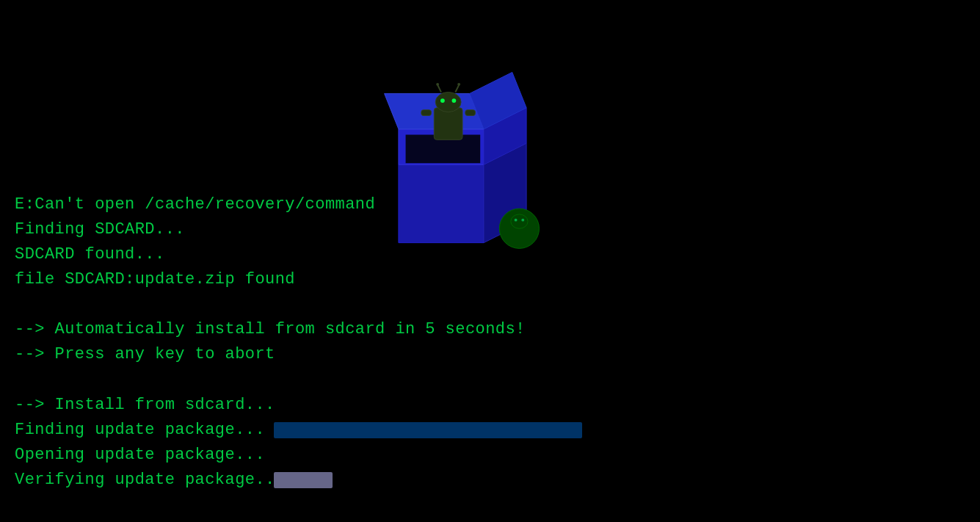  I want to click on terminal-line-1: E:Can't open /cache/recovery/command, so click(490, 205).